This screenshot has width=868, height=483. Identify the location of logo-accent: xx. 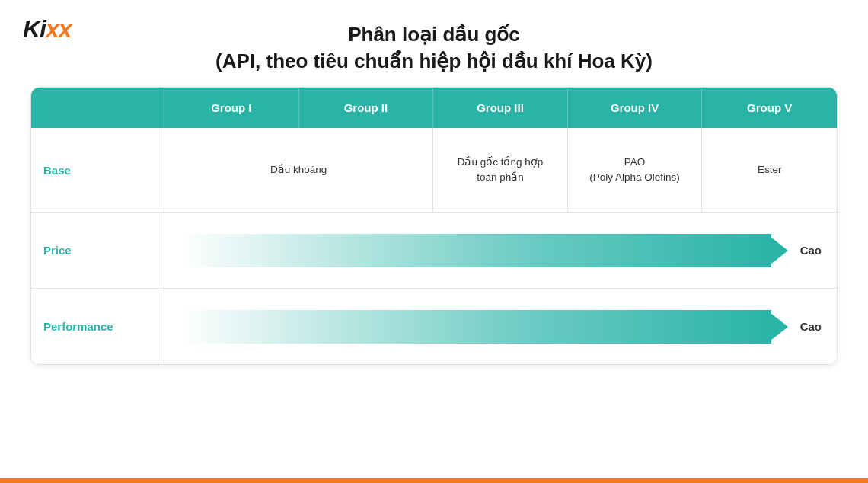
(59, 29).